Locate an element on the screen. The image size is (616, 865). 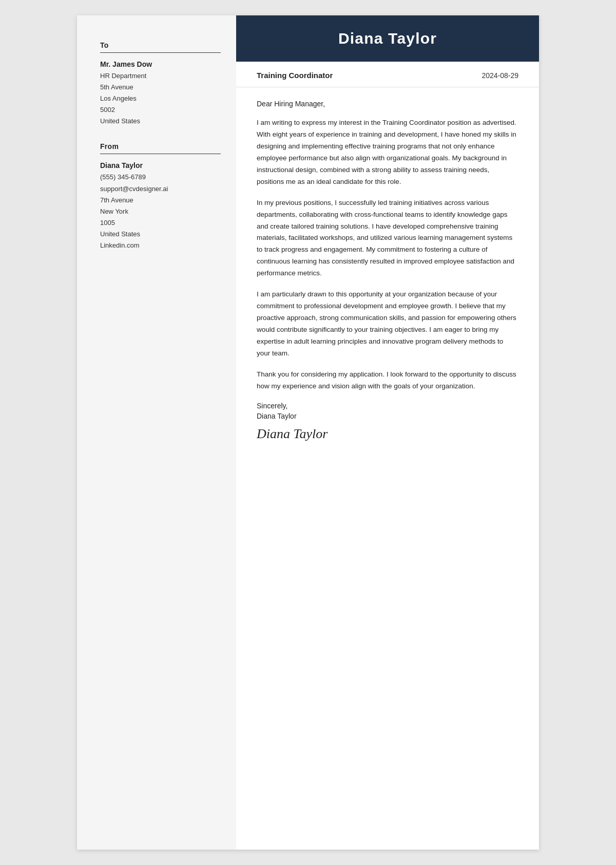
letter-paragraph-3: I am particularly drawn to this opportun… is located at coordinates (388, 324).